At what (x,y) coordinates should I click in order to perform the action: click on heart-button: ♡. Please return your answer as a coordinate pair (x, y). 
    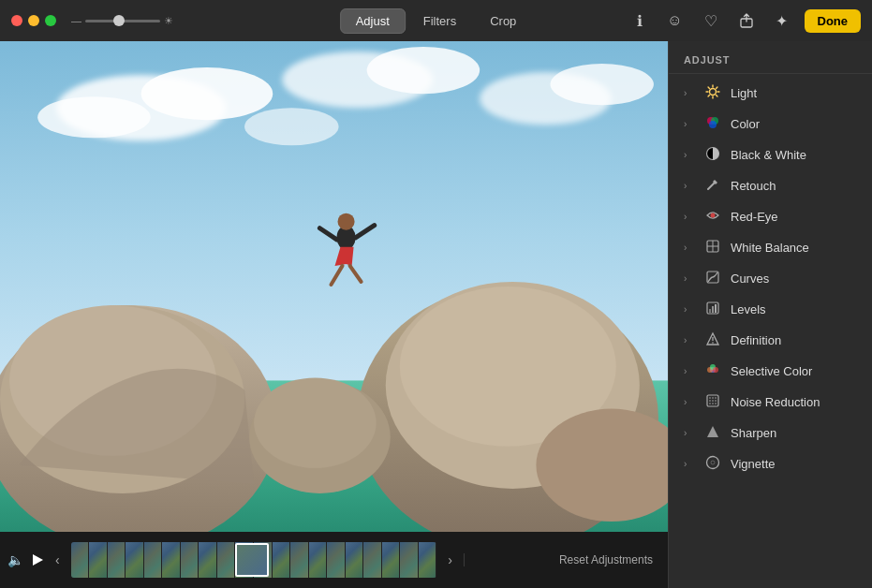
    Looking at the image, I should click on (711, 21).